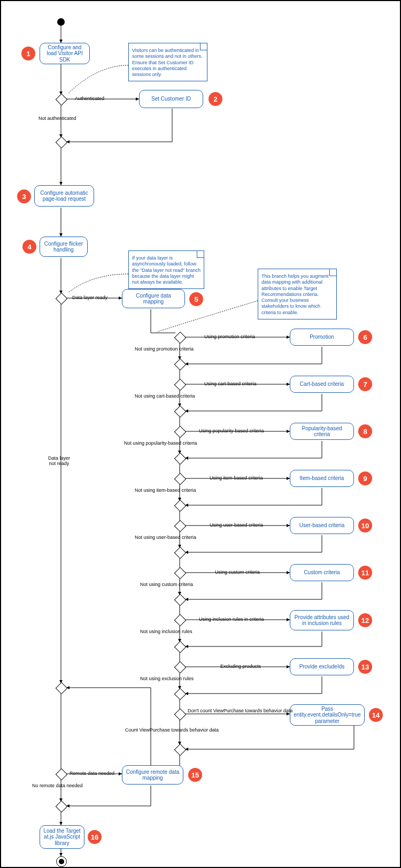 Image resolution: width=401 pixels, height=868 pixels. What do you see at coordinates (365, 573) in the screenshot?
I see `badge-11: 11` at bounding box center [365, 573].